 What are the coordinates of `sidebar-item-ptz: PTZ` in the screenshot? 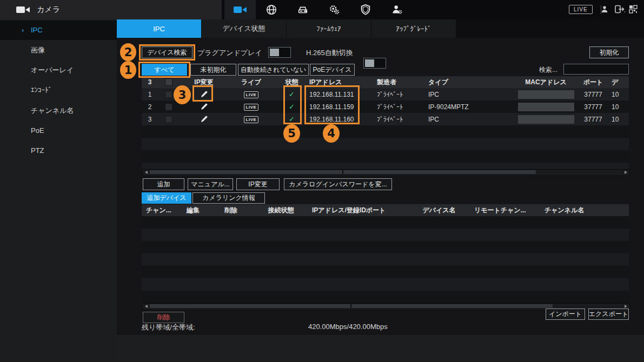 It's located at (58, 151).